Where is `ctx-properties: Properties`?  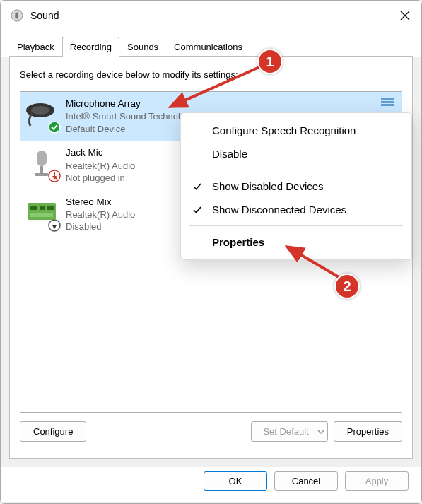 ctx-properties: Properties is located at coordinates (296, 242).